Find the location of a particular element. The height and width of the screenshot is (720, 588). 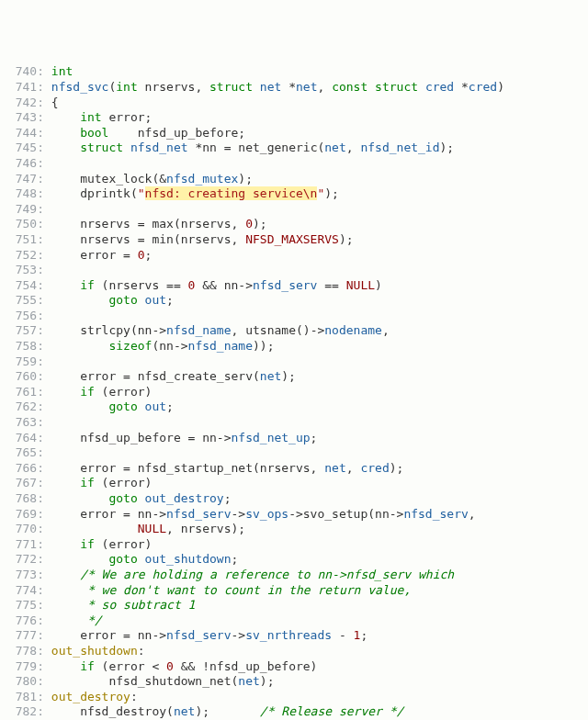

line-number: 773 is located at coordinates (26, 575).